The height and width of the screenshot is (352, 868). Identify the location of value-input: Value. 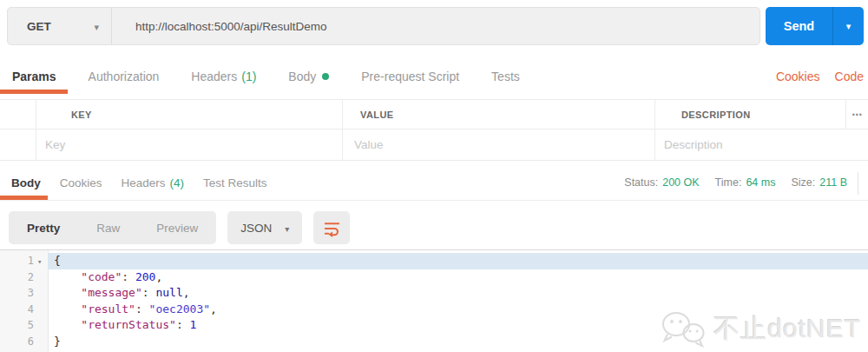
(499, 144).